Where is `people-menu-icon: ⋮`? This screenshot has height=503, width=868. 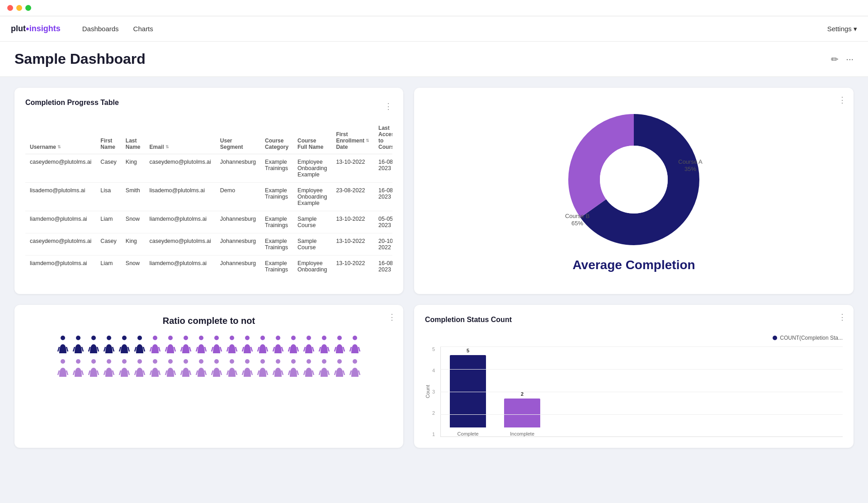 people-menu-icon: ⋮ is located at coordinates (392, 317).